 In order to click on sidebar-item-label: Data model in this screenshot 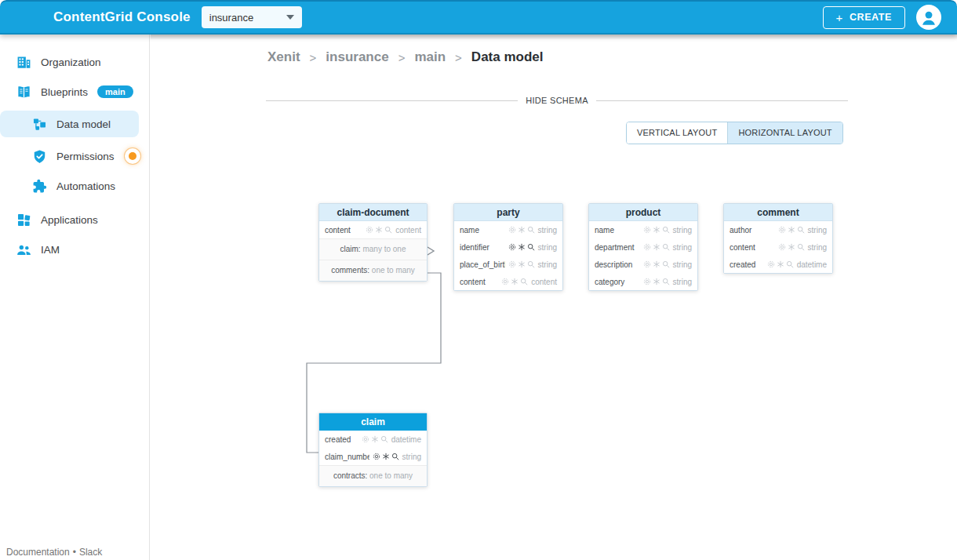, I will do `click(83, 124)`.